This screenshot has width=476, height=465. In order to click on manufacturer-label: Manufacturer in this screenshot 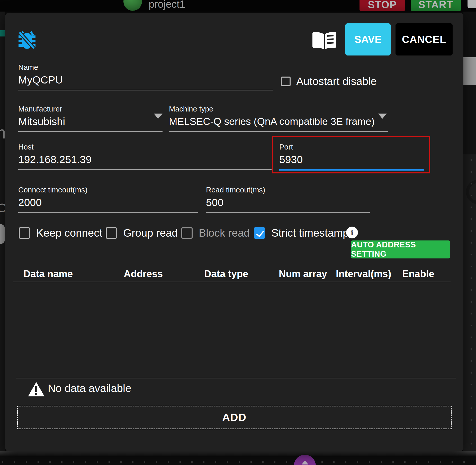, I will do `click(91, 109)`.